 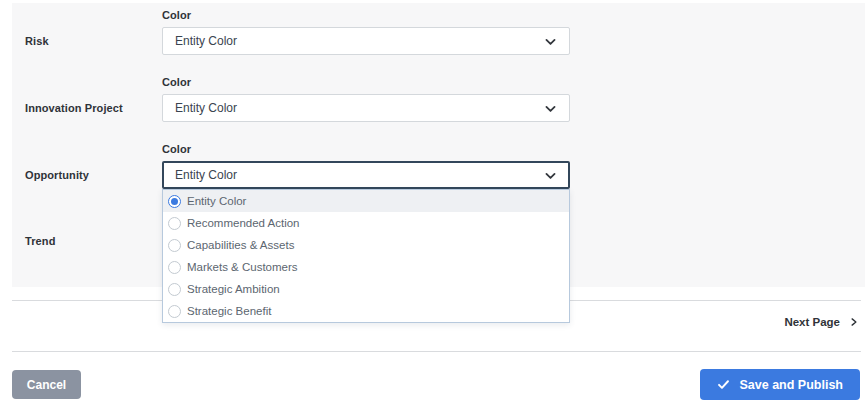 I want to click on next-page-button: Next Page, so click(x=822, y=322).